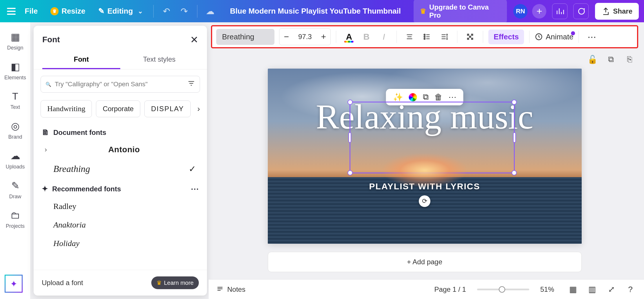 This screenshot has width=644, height=299. I want to click on page-indicator: Page 1 / 1, so click(450, 289).